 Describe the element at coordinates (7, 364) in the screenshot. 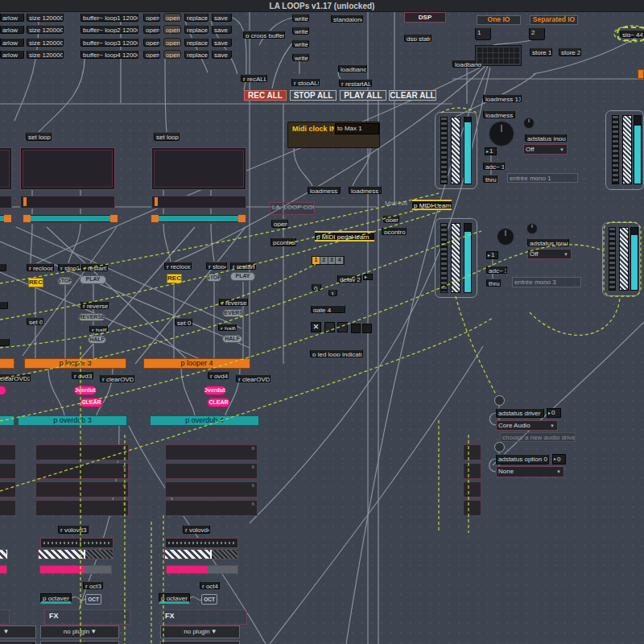

I see `p-looper-partial-left` at that location.